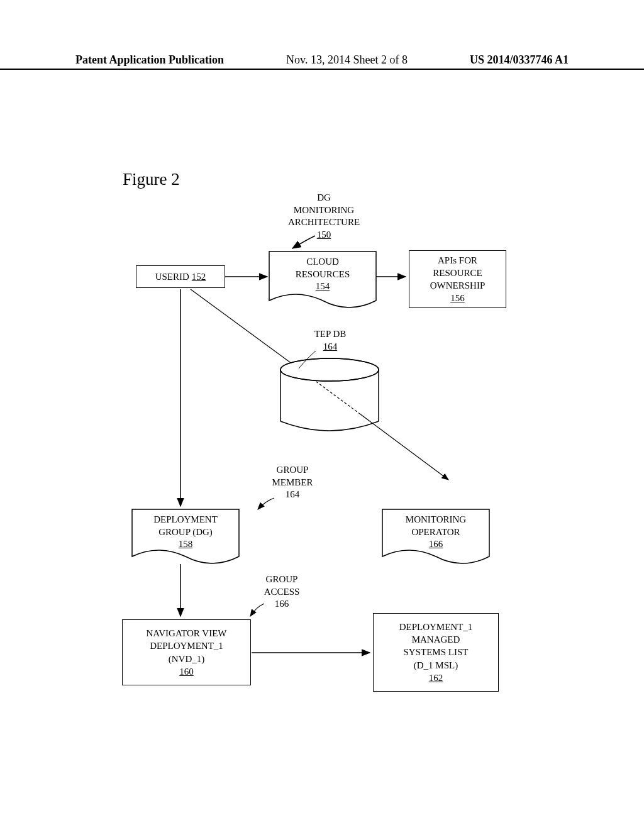 The width and height of the screenshot is (644, 830). What do you see at coordinates (436, 678) in the screenshot?
I see `ms-ref: 162` at bounding box center [436, 678].